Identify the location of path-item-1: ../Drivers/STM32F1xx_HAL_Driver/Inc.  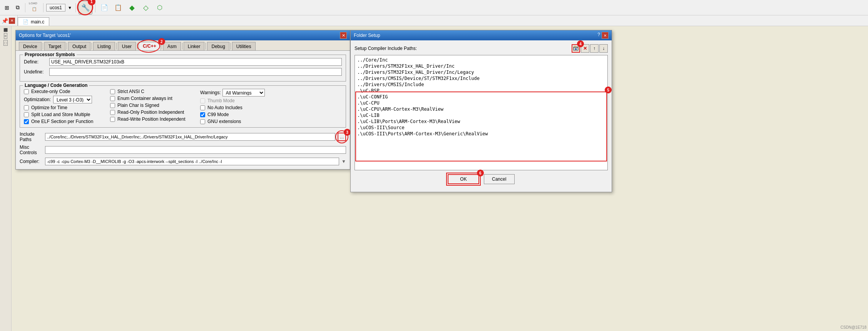
(481, 66).